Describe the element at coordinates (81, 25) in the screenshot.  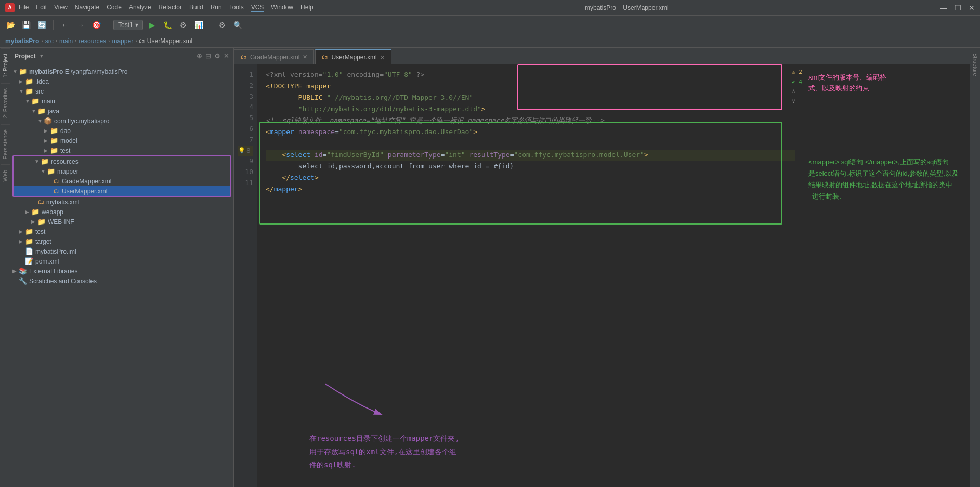
I see `toolbar-forward-btn: →` at that location.